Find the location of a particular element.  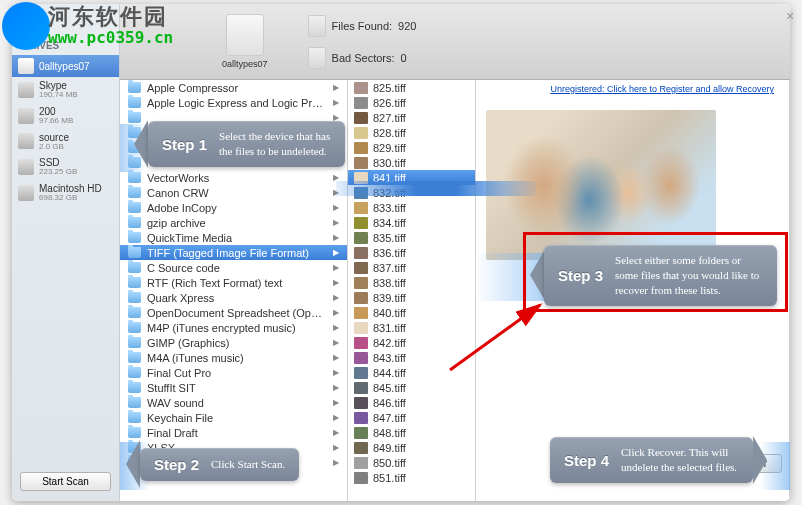

file-row: 829.tiff is located at coordinates (412, 148).